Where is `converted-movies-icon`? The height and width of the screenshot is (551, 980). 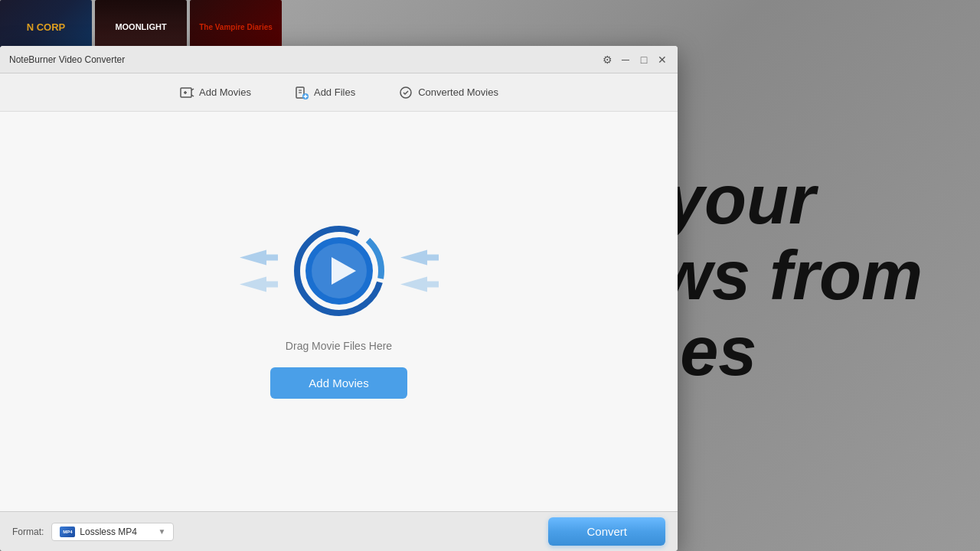 converted-movies-icon is located at coordinates (406, 93).